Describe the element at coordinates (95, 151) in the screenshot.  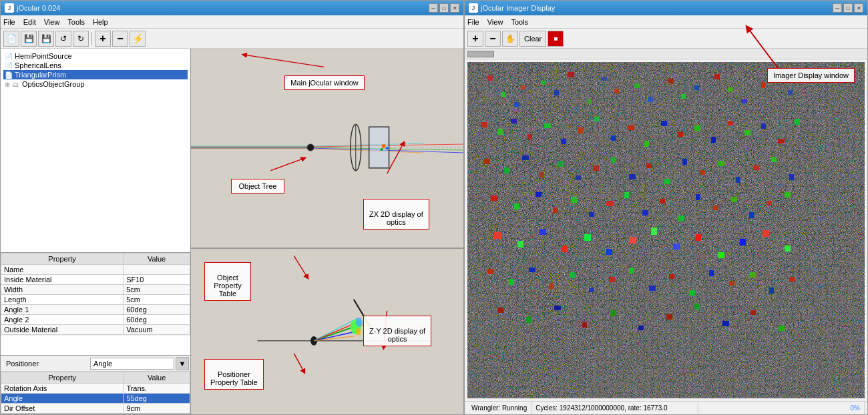
I see `object-tree: 📄 HemiPointSource 📄 SphericalLens 📄 Tria…` at that location.